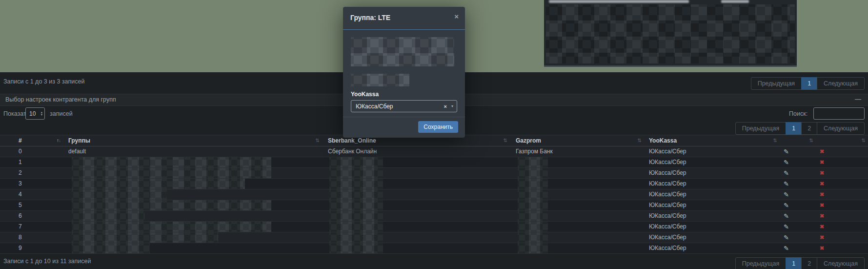 Image resolution: width=868 pixels, height=269 pixels. What do you see at coordinates (59, 141) in the screenshot?
I see `sort-icon: ↑↓` at bounding box center [59, 141].